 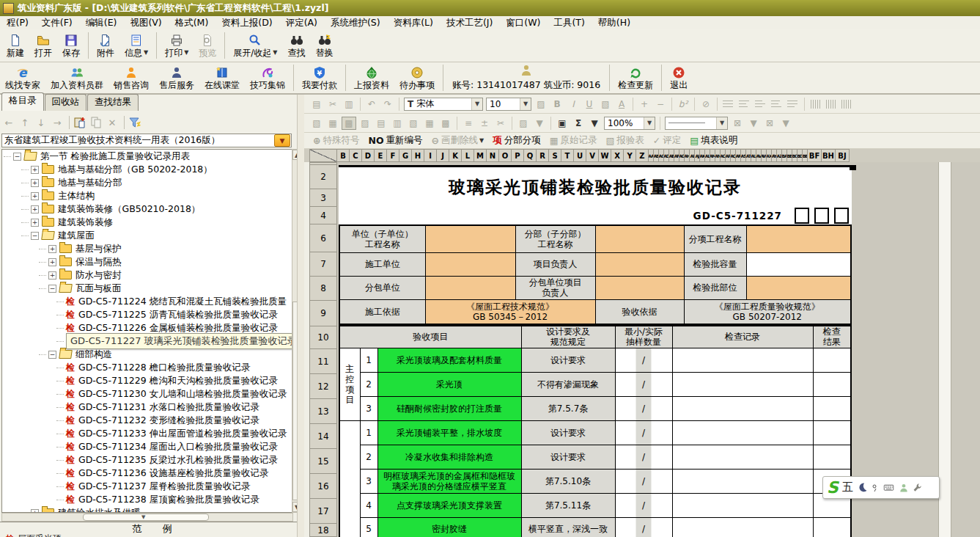 What do you see at coordinates (481, 156) in the screenshot?
I see `column-header-M: M` at bounding box center [481, 156].